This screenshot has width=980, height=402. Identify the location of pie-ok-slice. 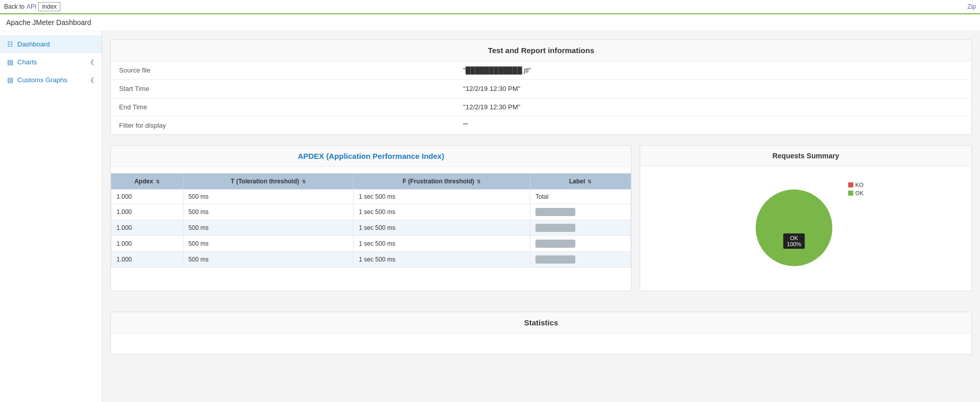
(794, 228).